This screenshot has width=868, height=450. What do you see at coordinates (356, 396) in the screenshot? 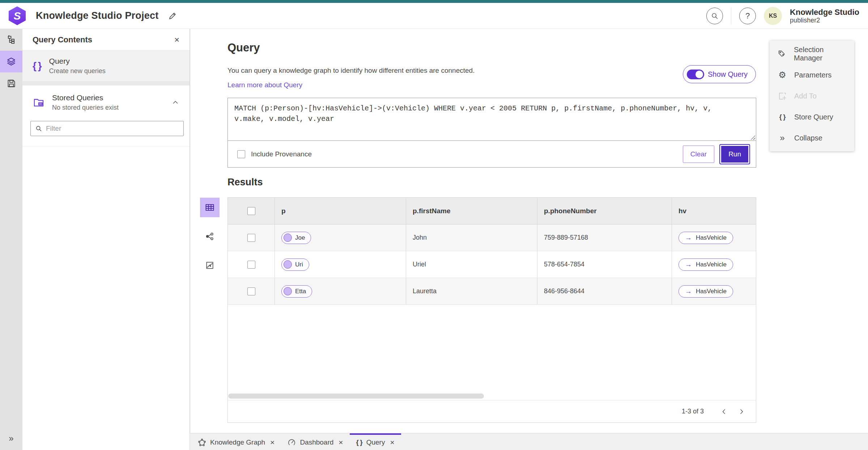
I see `scrollbar-thumb` at bounding box center [356, 396].